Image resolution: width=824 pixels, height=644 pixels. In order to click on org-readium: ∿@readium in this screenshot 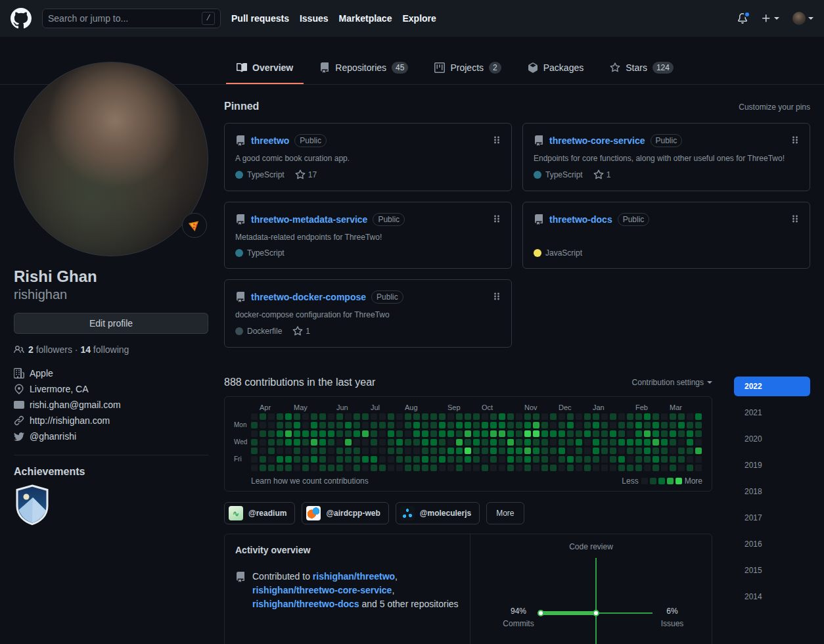, I will do `click(260, 513)`.